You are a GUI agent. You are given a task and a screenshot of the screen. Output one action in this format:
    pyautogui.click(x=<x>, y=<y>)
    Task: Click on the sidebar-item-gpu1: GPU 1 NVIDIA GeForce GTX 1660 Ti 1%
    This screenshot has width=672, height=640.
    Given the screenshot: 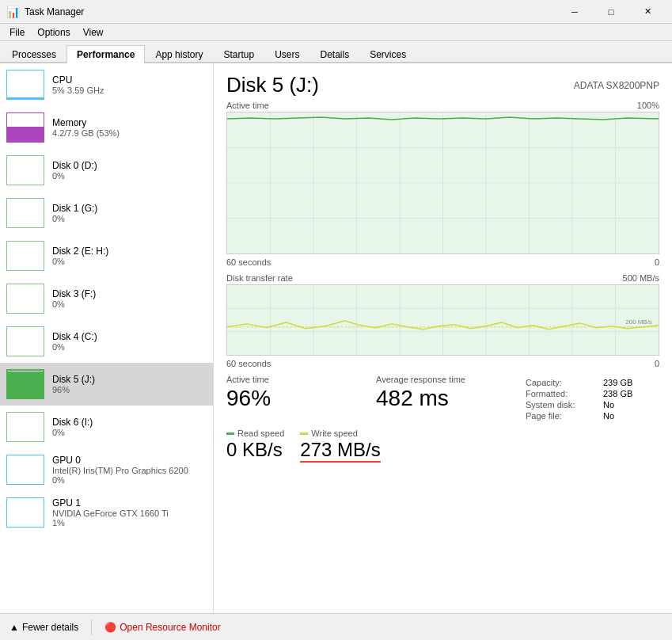 What is the action you would take?
    pyautogui.click(x=106, y=512)
    